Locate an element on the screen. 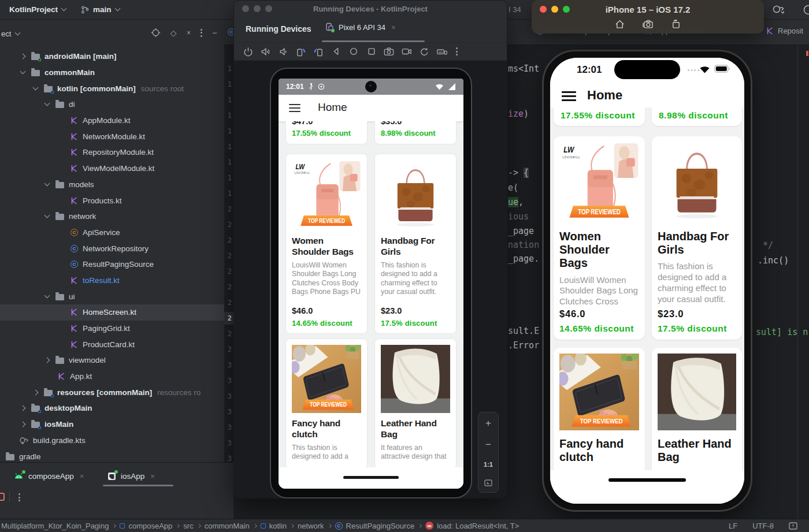 Image resolution: width=809 pixels, height=532 pixels. android-home-handle is located at coordinates (371, 477).